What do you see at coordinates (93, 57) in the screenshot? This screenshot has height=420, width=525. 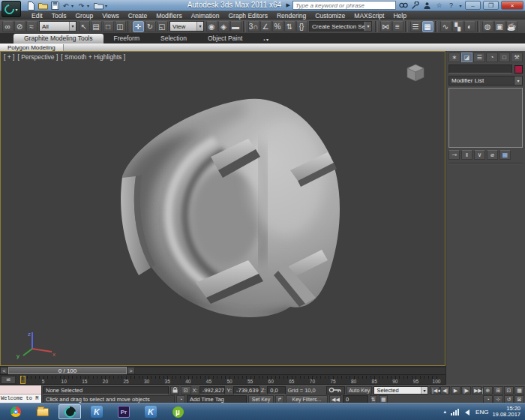 I see `viewport-menu-shading: [ Smooth + Highlights ]` at bounding box center [93, 57].